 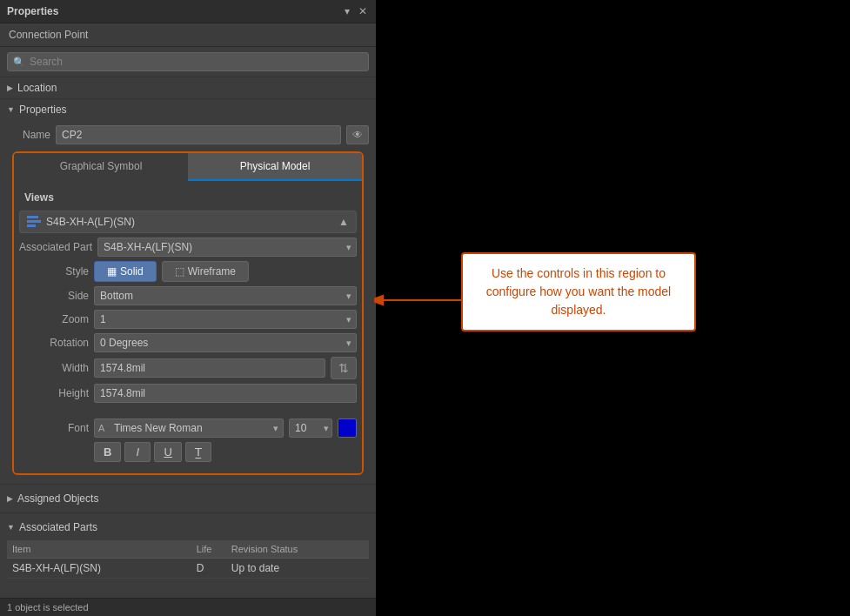 I want to click on part-icon, so click(x=34, y=222).